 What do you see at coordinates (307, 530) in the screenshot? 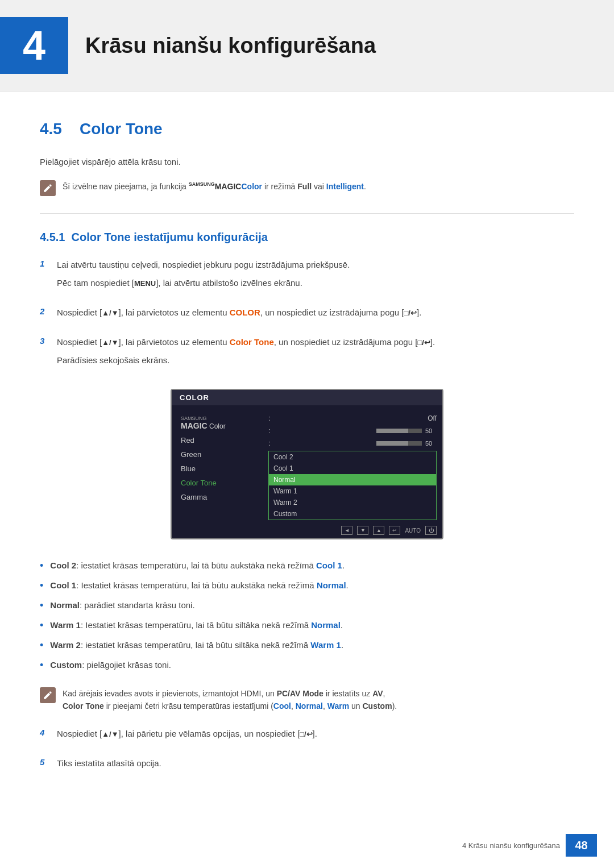
I see `monitor-bottom-bar: ◄ ▼ ▲ ↩ AUTO ⏻` at bounding box center [307, 530].